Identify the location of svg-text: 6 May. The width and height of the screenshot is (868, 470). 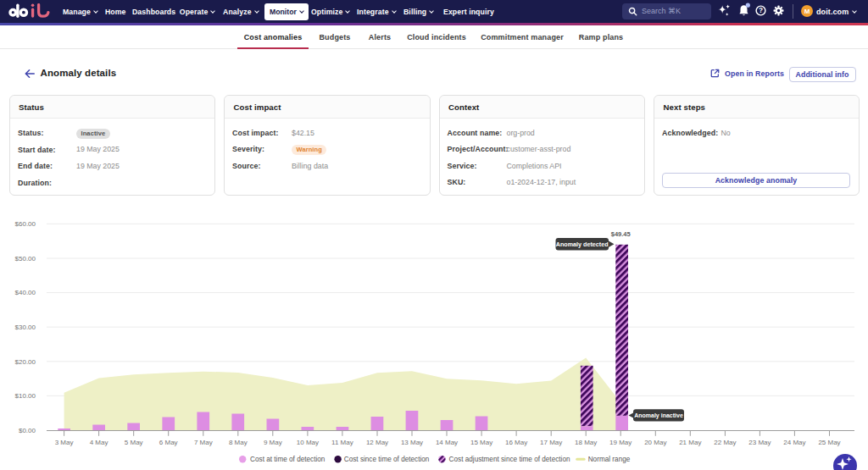
(169, 442).